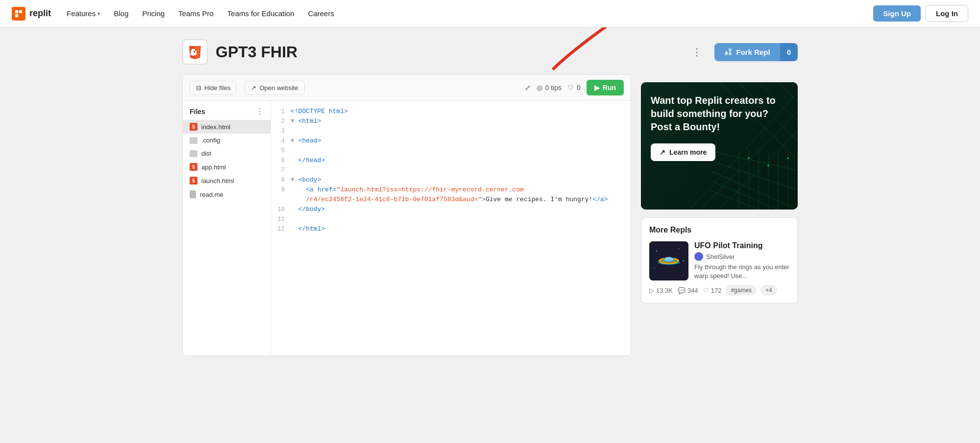  Describe the element at coordinates (451, 210) in the screenshot. I see `code-line-10: 10 </body>` at that location.